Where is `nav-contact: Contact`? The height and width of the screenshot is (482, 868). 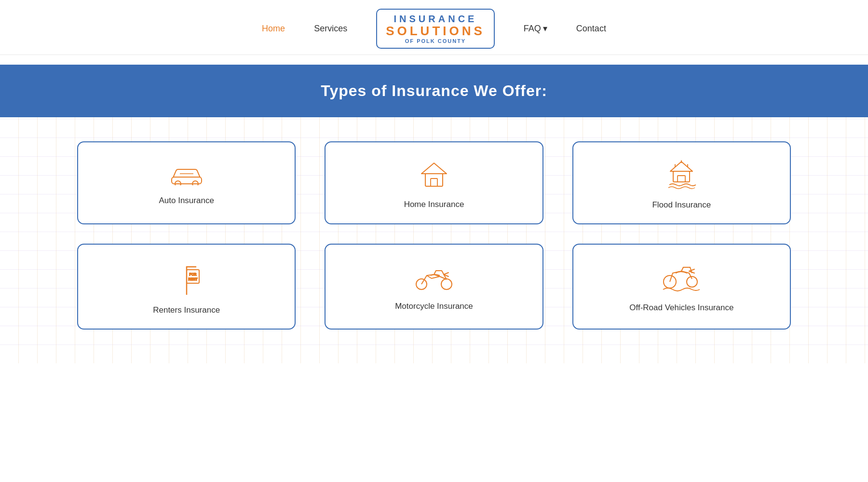
nav-contact: Contact is located at coordinates (591, 29).